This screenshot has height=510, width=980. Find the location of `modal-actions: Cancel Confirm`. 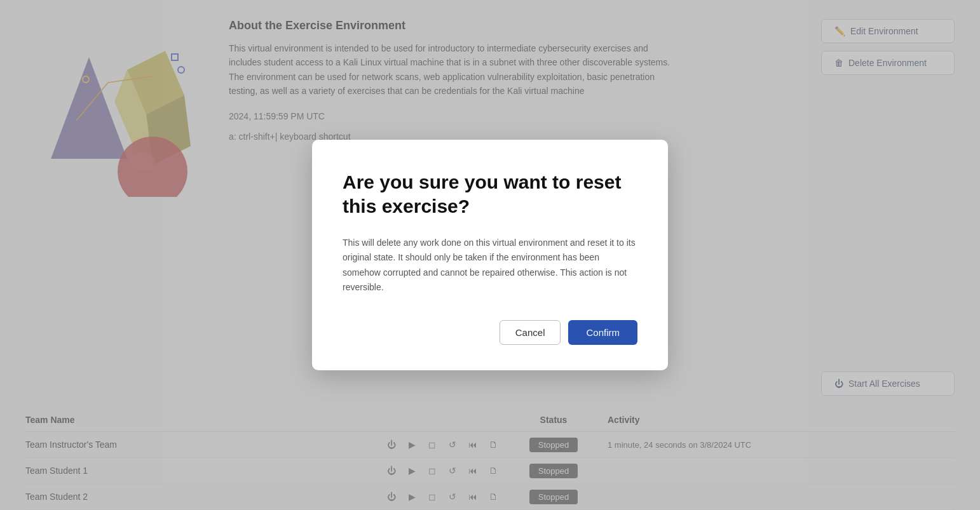

modal-actions: Cancel Confirm is located at coordinates (490, 333).